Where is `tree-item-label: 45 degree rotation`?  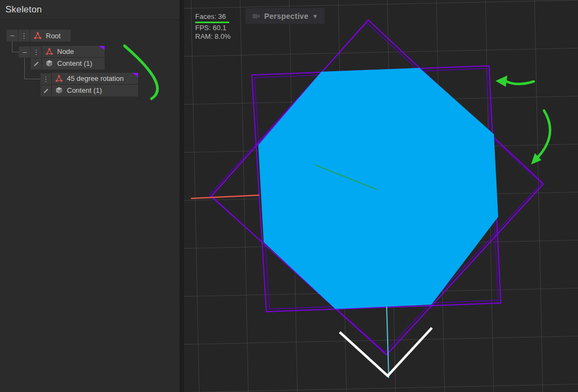 tree-item-label: 45 degree rotation is located at coordinates (95, 79).